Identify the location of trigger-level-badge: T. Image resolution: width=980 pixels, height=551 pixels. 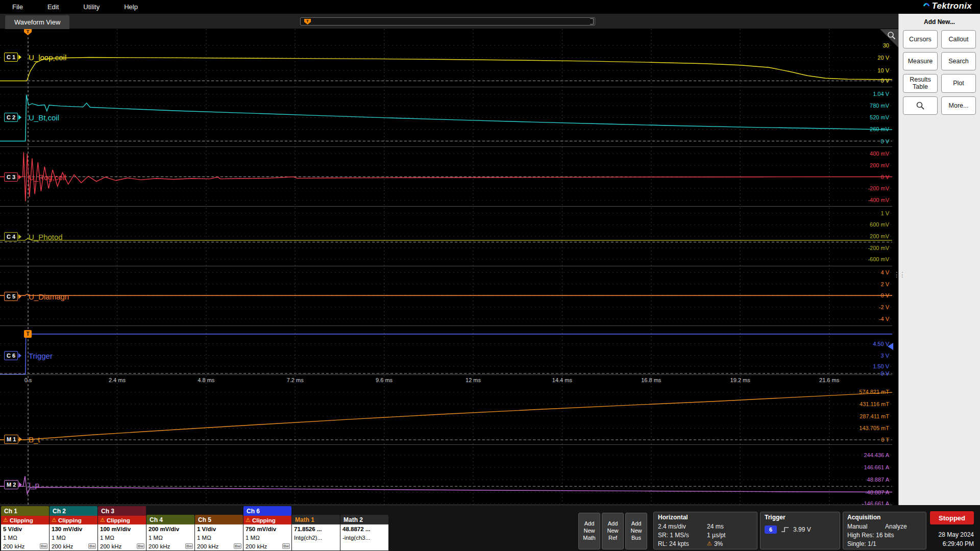
(28, 334).